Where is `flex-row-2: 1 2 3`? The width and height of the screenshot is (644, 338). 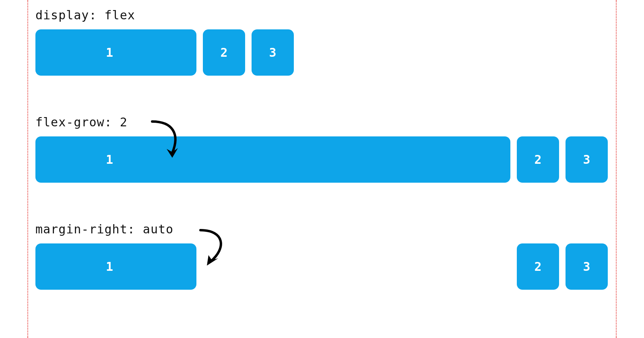
flex-row-2: 1 2 3 is located at coordinates (322, 159).